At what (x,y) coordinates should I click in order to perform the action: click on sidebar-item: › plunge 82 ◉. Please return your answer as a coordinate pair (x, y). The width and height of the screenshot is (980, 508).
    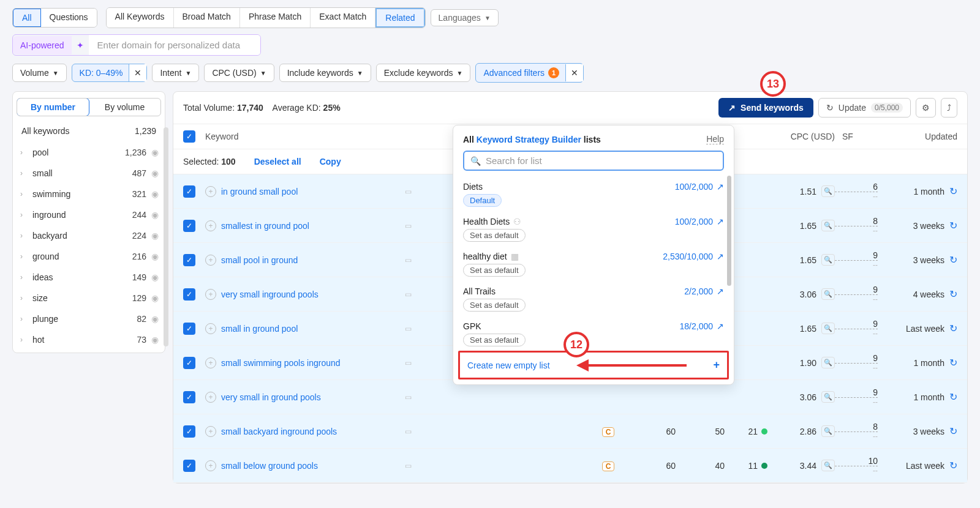
    Looking at the image, I should click on (89, 319).